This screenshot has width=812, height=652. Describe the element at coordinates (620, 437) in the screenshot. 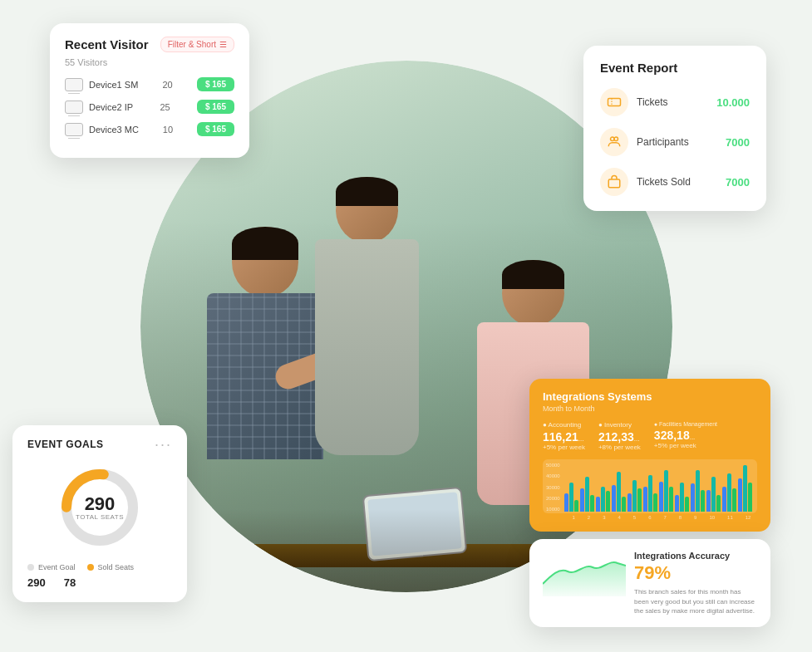

I see `metric-inventory-value: 212,33...` at that location.